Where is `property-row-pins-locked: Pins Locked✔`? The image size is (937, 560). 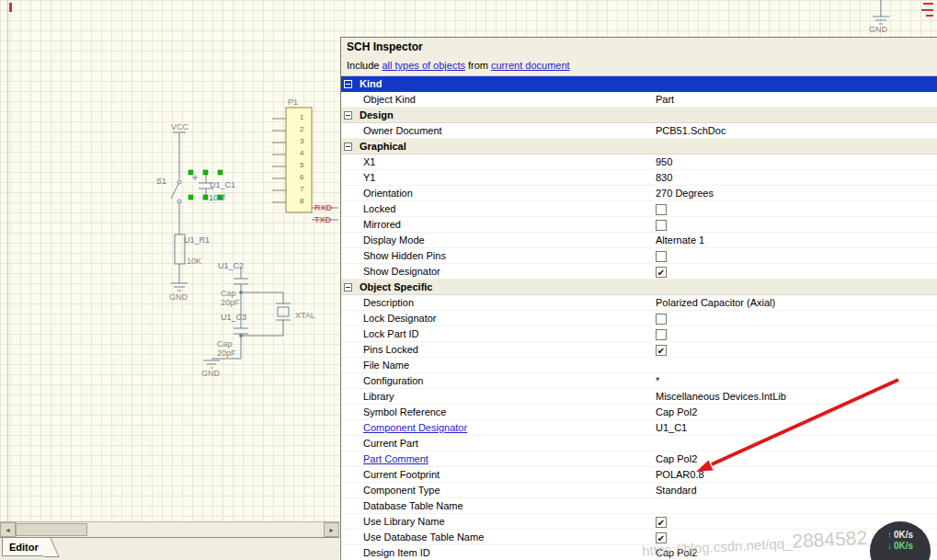
property-row-pins-locked: Pins Locked✔ is located at coordinates (639, 349).